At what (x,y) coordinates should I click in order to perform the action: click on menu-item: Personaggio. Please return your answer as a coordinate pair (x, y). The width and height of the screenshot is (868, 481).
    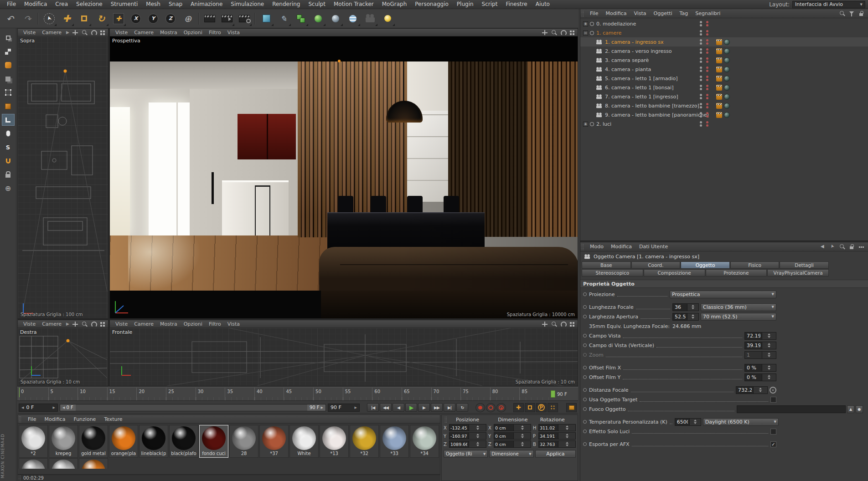
    Looking at the image, I should click on (432, 5).